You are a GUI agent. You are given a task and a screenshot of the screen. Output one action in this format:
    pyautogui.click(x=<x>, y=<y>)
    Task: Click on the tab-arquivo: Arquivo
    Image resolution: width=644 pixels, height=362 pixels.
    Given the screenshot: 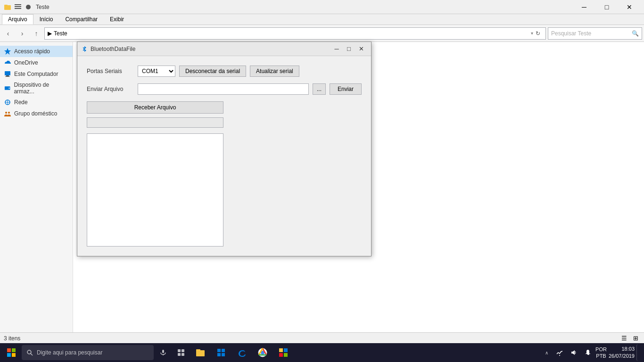 What is the action you would take?
    pyautogui.click(x=18, y=19)
    